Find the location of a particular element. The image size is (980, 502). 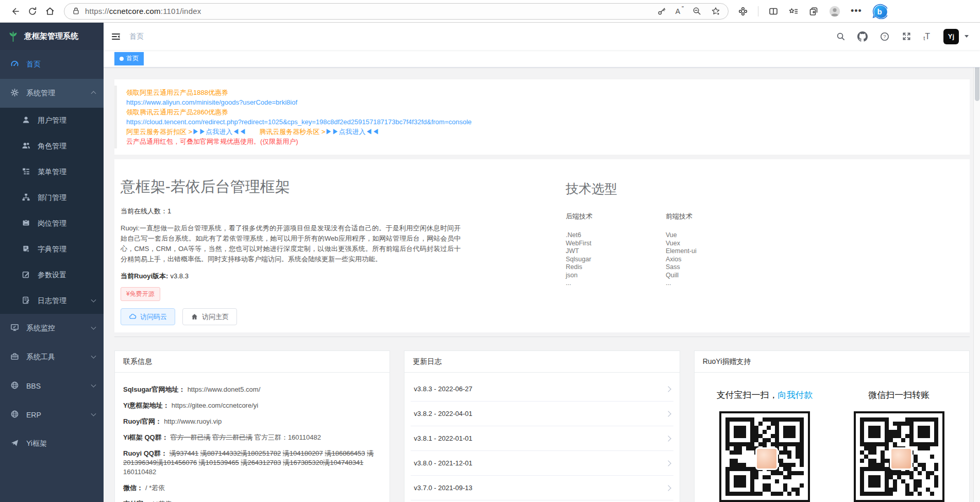

changelog-item: v3.8.1 - 2022-01-01 is located at coordinates (542, 439).